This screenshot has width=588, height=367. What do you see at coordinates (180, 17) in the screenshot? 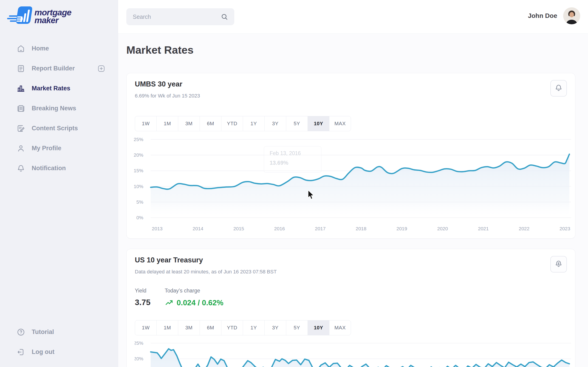
I see `search-bar` at bounding box center [180, 17].